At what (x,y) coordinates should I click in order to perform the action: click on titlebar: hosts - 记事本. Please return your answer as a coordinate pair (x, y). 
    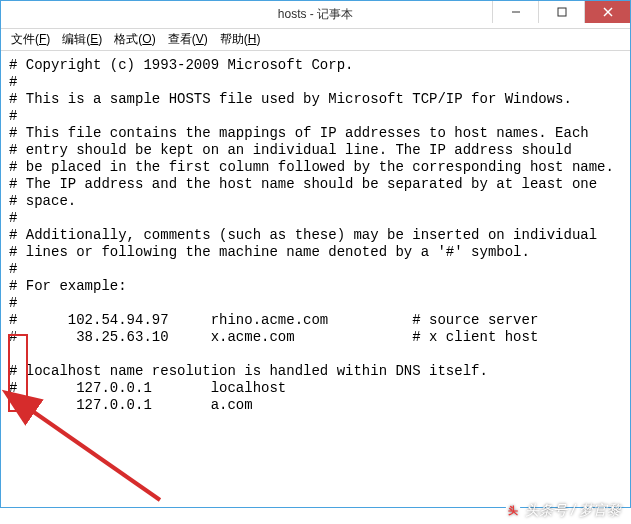
    Looking at the image, I should click on (316, 15).